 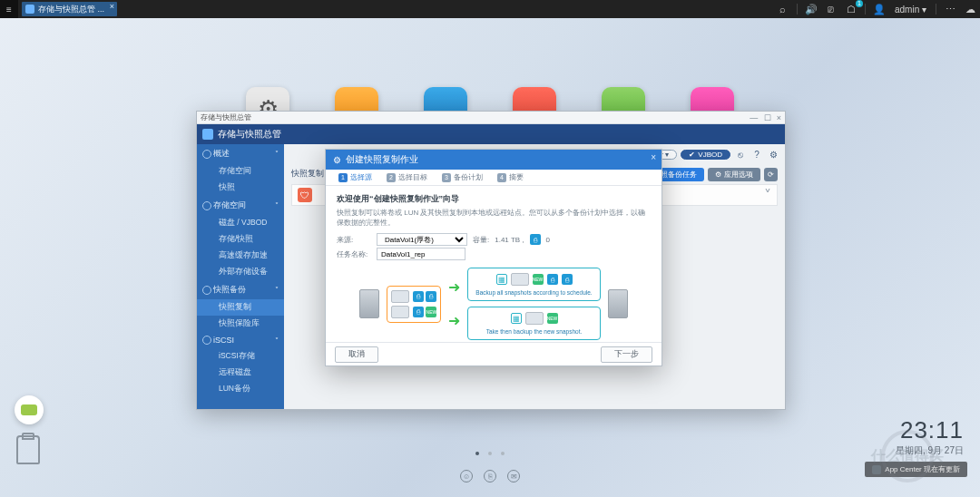 What do you see at coordinates (916, 470) in the screenshot?
I see `update-toast: App Center 现在有更新` at bounding box center [916, 470].